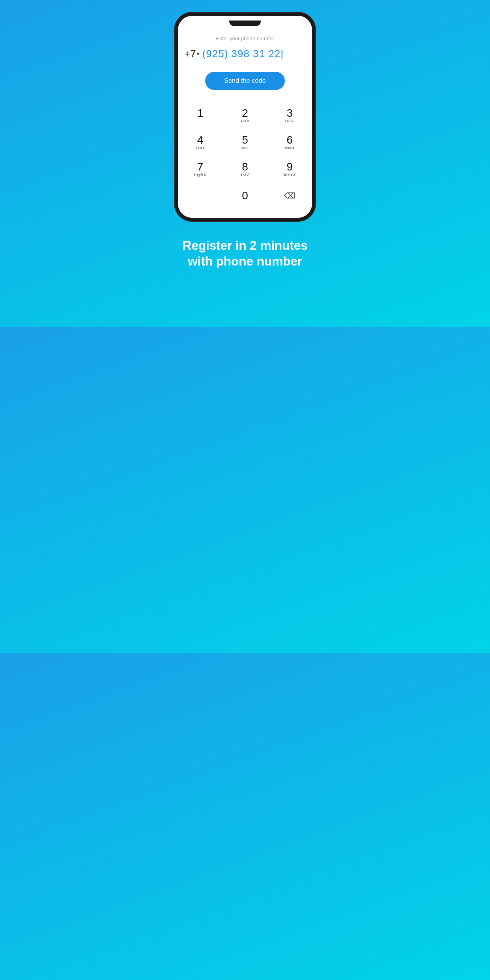 Image resolution: width=490 pixels, height=980 pixels. Describe the element at coordinates (200, 167) in the screenshot. I see `dial-key-7-num: 7` at that location.